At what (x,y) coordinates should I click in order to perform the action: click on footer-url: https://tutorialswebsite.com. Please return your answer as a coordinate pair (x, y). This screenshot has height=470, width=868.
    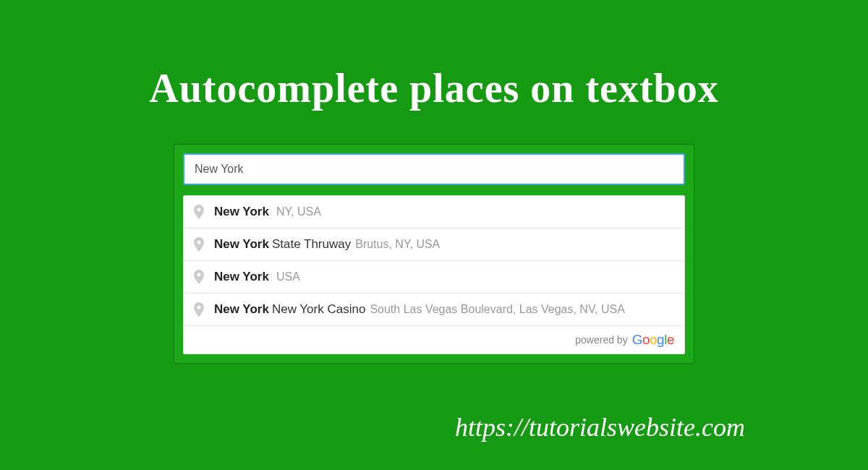
    Looking at the image, I should click on (600, 427).